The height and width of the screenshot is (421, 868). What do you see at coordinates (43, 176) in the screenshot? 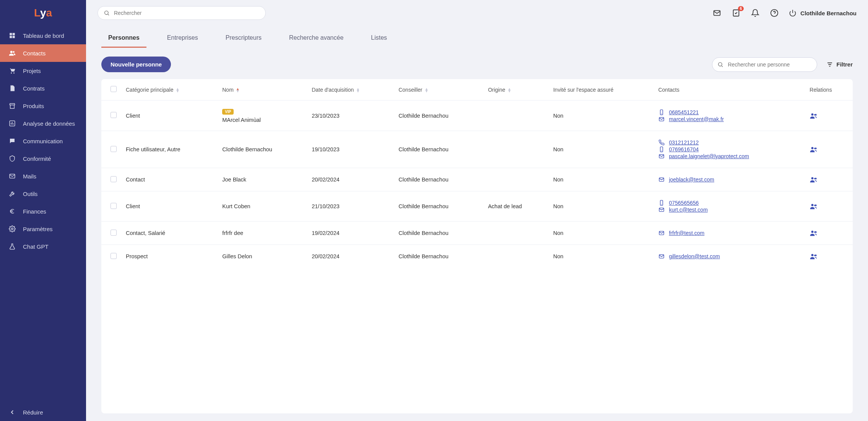
I see `sidebar-item-mail: Mails` at bounding box center [43, 176].